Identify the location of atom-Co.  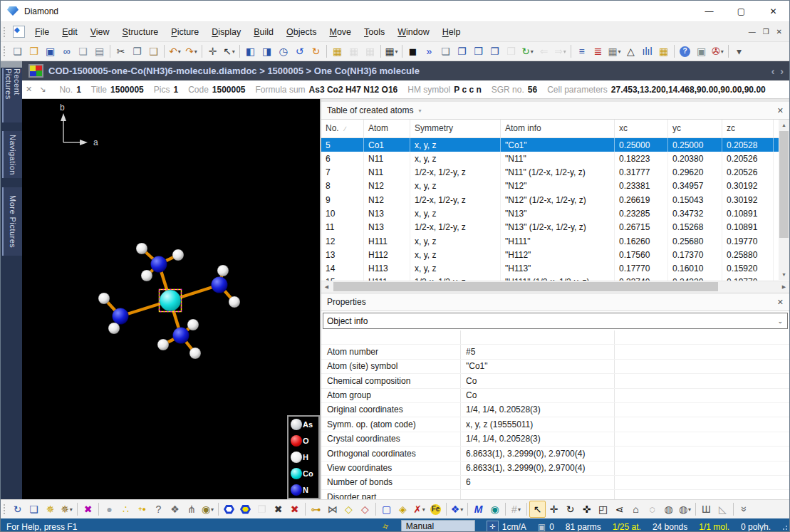
(170, 301).